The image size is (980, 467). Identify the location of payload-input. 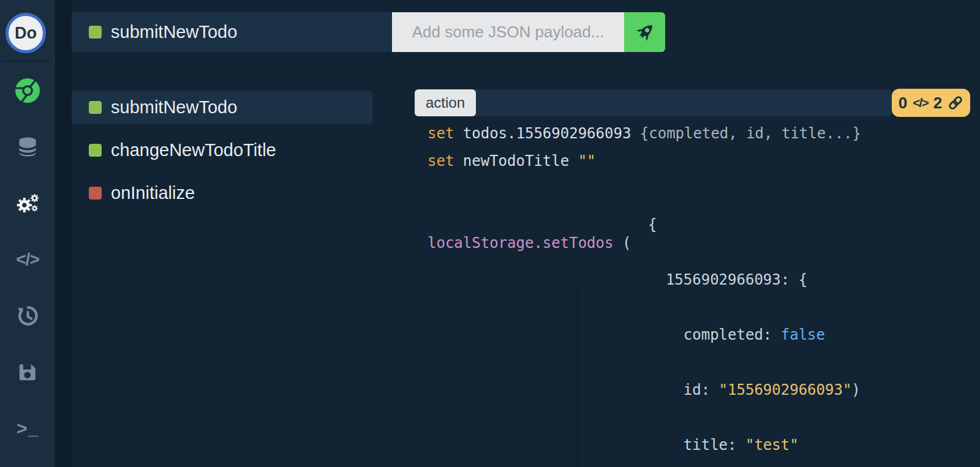
(508, 32).